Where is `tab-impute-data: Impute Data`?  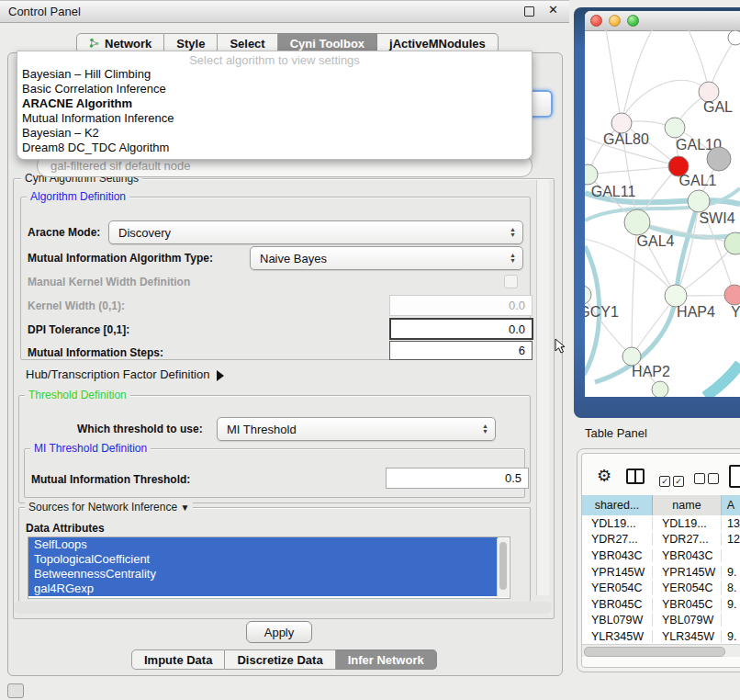 tab-impute-data: Impute Data is located at coordinates (178, 660).